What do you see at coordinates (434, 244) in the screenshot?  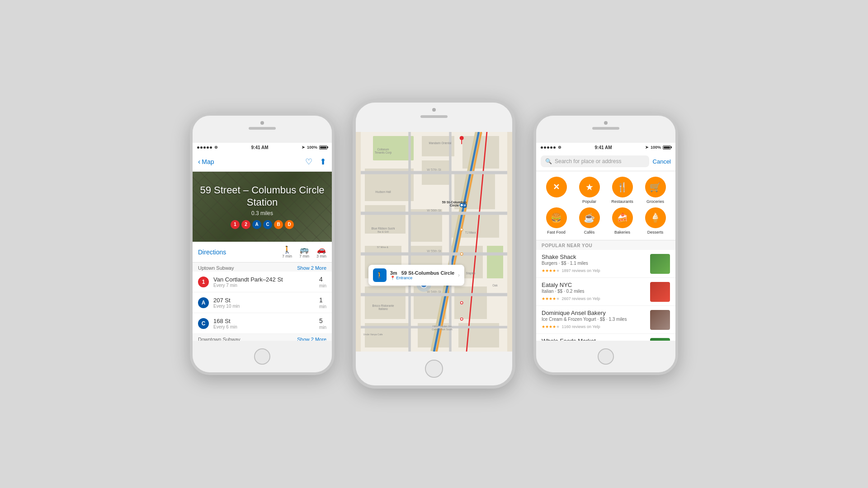 I see `phone-2: W 57th St W 56th St W 55th St W 54th St …` at bounding box center [434, 244].